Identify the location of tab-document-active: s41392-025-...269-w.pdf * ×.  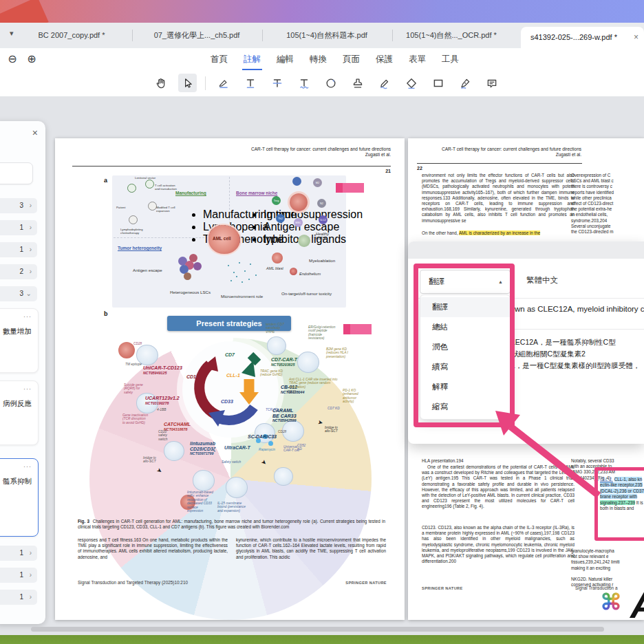
(582, 37).